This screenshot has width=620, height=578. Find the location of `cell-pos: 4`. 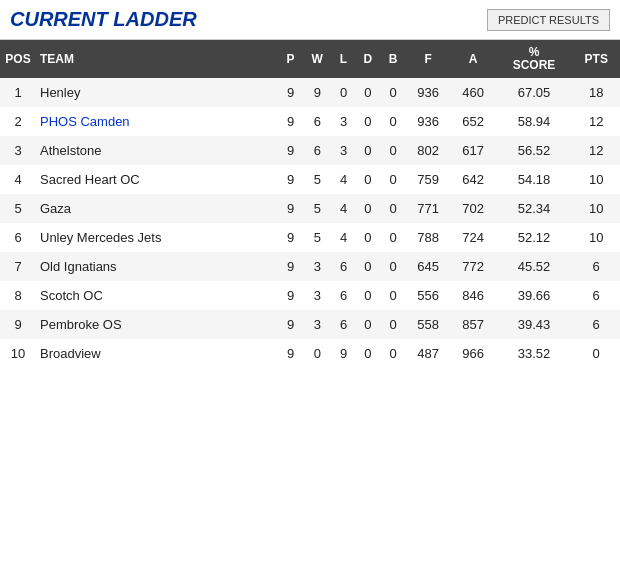

cell-pos: 4 is located at coordinates (18, 180).